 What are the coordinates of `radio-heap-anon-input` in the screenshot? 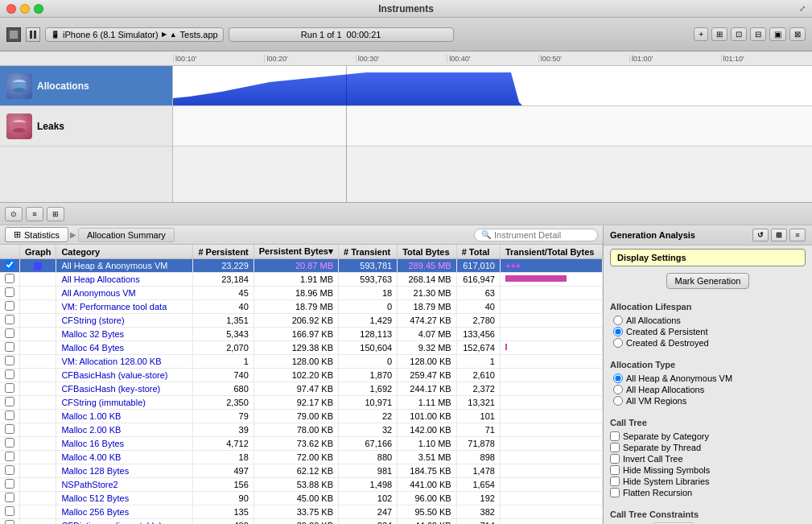 It's located at (618, 378).